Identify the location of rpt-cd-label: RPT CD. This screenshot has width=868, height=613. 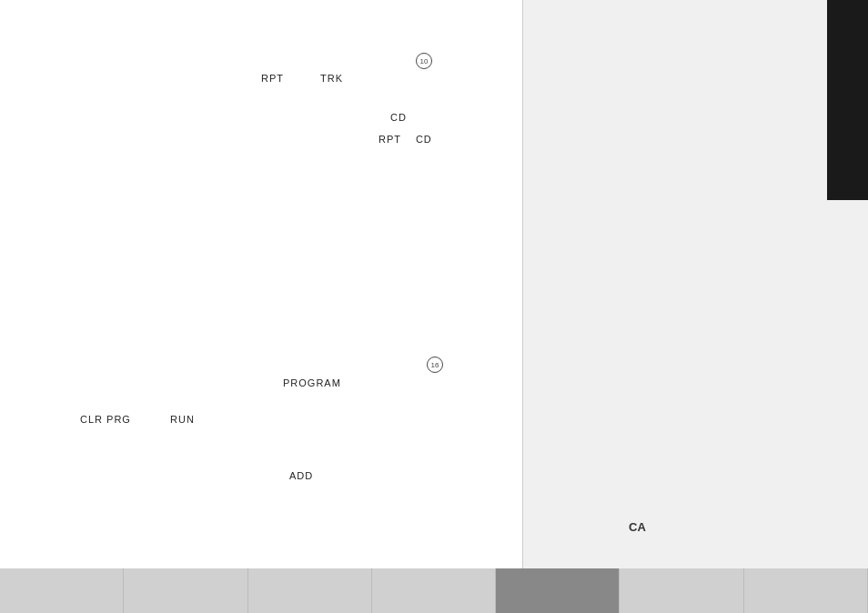
(406, 139).